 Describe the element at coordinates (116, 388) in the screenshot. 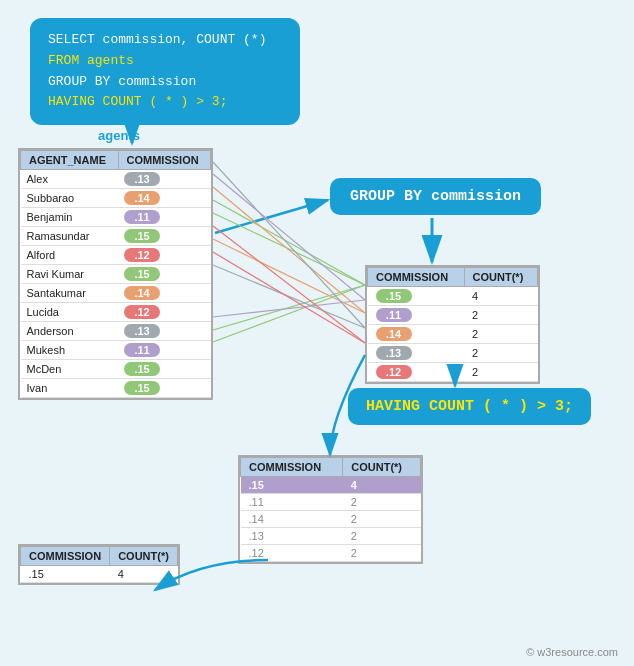

I see `table-row: Ivan.15` at that location.